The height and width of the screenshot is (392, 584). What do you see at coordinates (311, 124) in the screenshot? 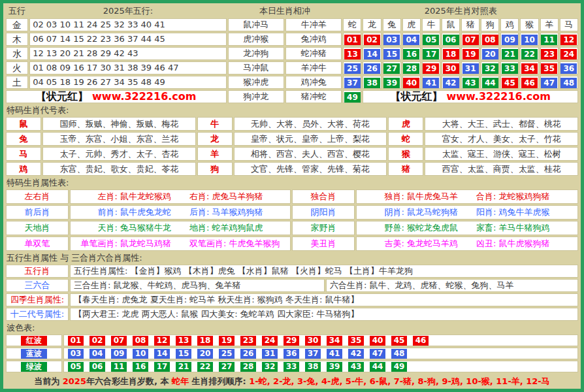
I see `zodiac-codes: 无帅、大将、员外、大将、荷花` at bounding box center [311, 124].